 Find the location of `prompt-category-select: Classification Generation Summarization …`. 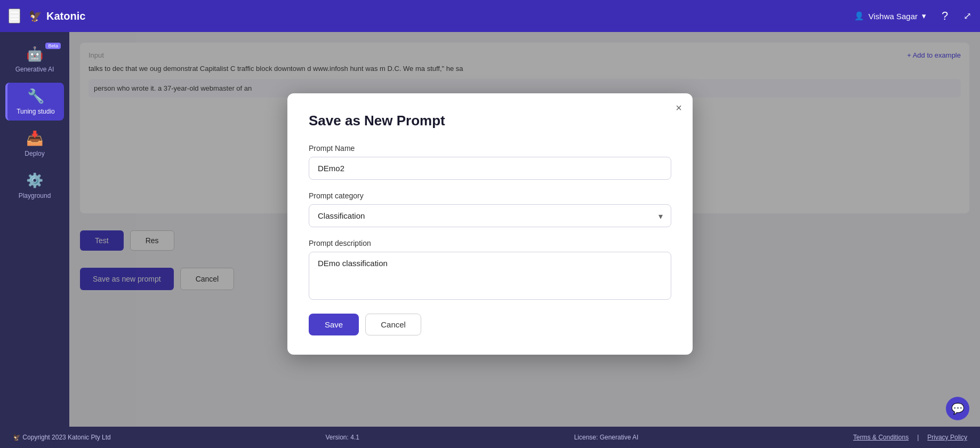

prompt-category-select: Classification Generation Summarization … is located at coordinates (490, 215).